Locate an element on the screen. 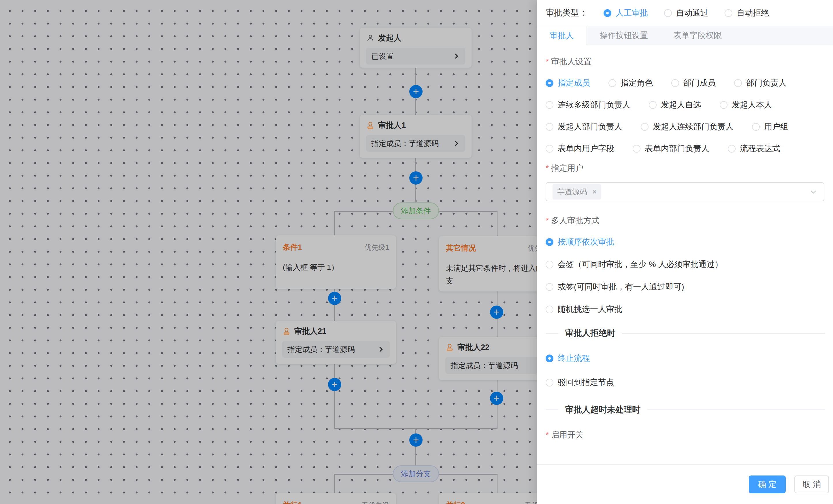 The image size is (833, 504). approve-type-label: 审批类型： is located at coordinates (567, 13).